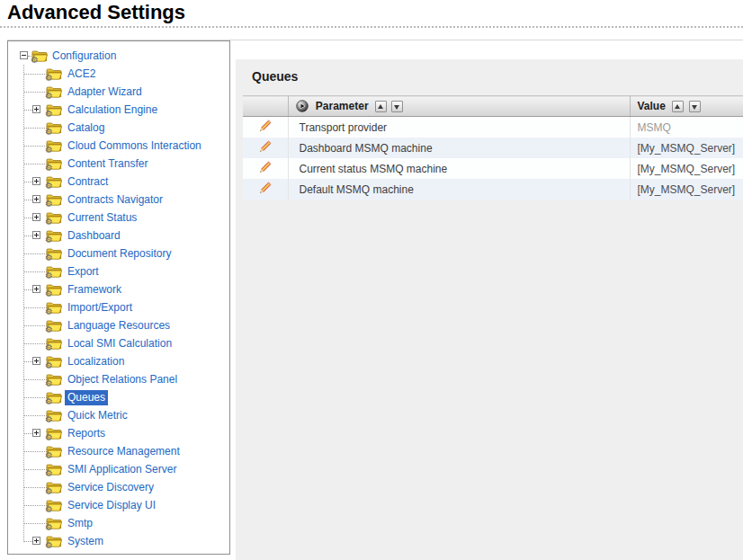 This screenshot has width=743, height=560. I want to click on tree-item-import-export: ⚙ Import/Export, so click(119, 307).